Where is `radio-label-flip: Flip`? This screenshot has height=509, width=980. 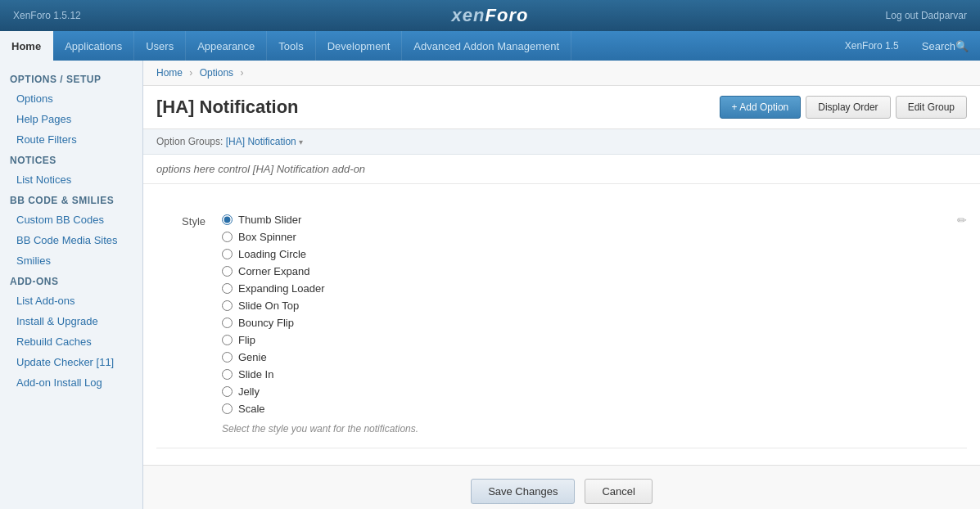 radio-label-flip: Flip is located at coordinates (247, 340).